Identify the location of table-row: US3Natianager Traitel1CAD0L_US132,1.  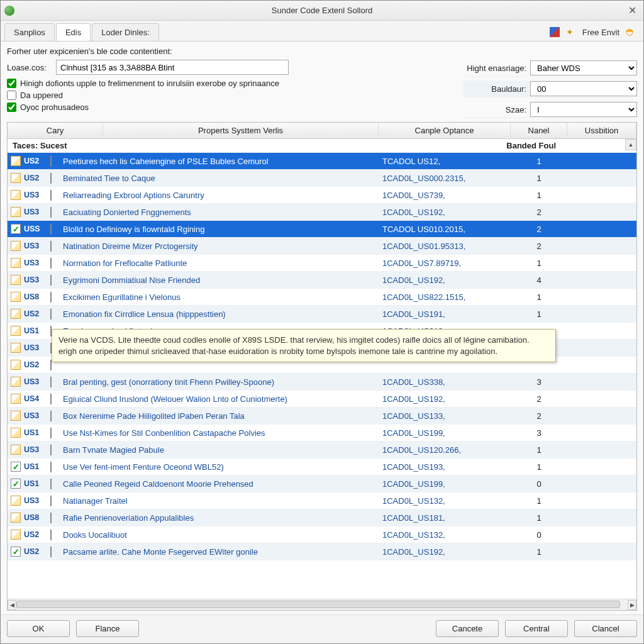
(322, 501).